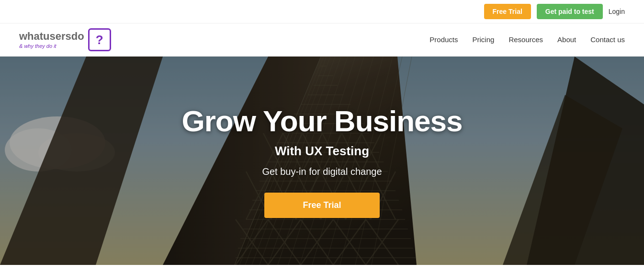 Image resolution: width=644 pixels, height=275 pixels. I want to click on free-trial-top-button: Free Trial, so click(508, 11).